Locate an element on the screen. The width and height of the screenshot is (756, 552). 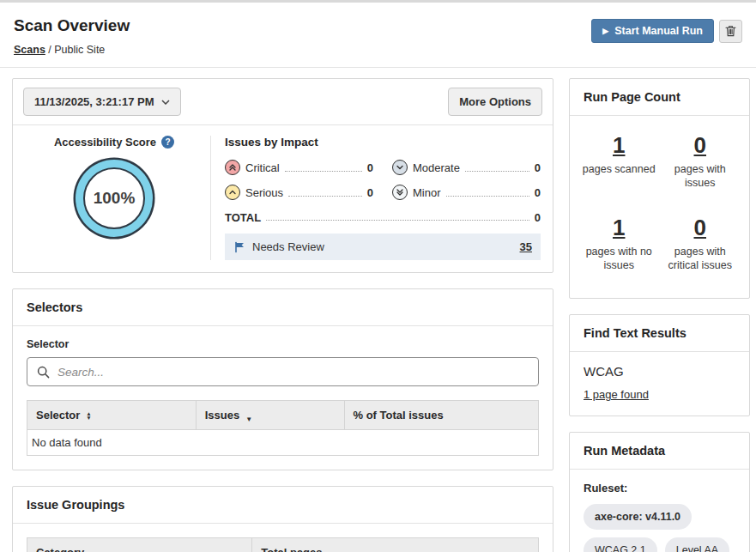
impact-label: Serious is located at coordinates (264, 192).